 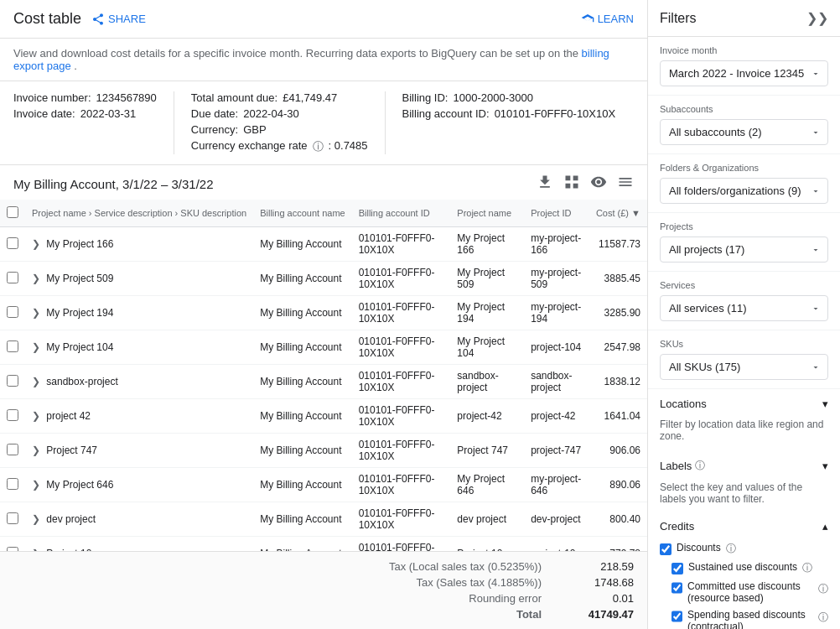 What do you see at coordinates (98, 19) in the screenshot?
I see `share-icon` at bounding box center [98, 19].